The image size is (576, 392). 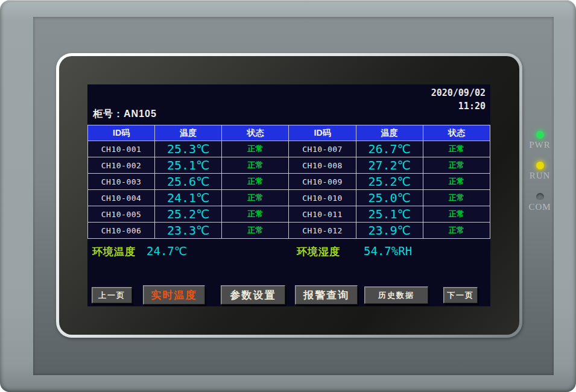 I want to click on channel-id-cell: CH10-001, so click(x=121, y=149).